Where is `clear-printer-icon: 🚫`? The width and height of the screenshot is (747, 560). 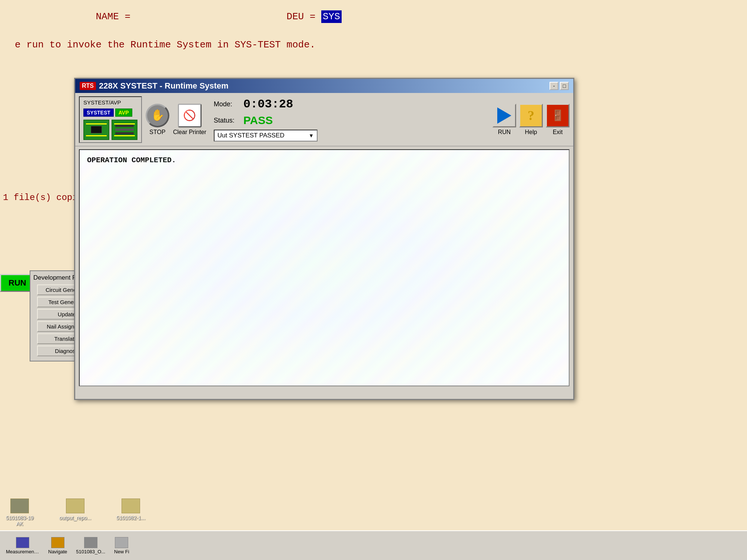 clear-printer-icon: 🚫 is located at coordinates (190, 116).